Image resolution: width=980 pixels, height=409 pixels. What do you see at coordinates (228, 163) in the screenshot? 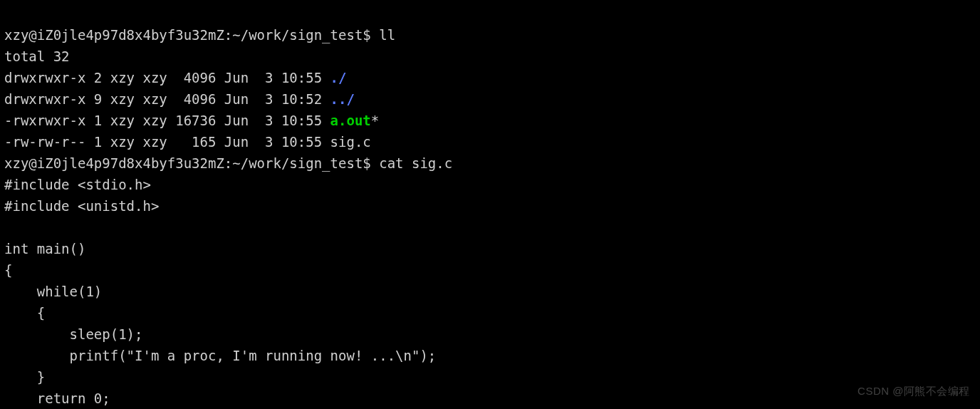
I see `prompt-line-2: xzy@iZ0jle4p97d8x4byf3u32mZ:~/work/sign_…` at bounding box center [228, 163].